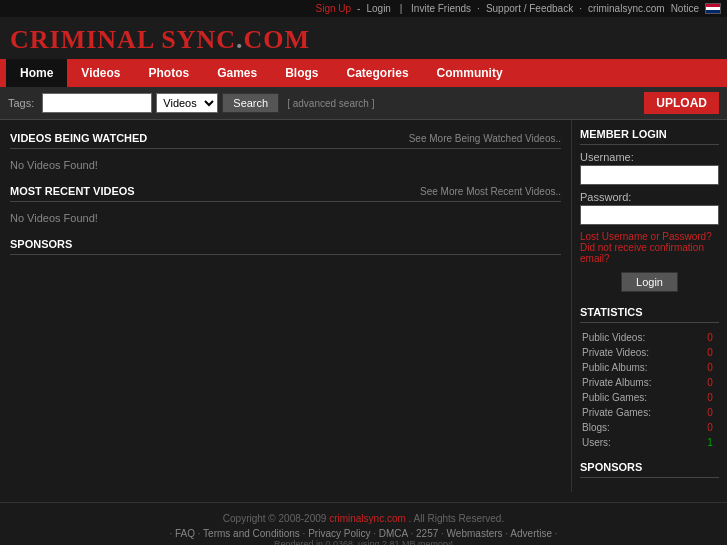  What do you see at coordinates (682, 103) in the screenshot?
I see `upload-button: UPLOAD` at bounding box center [682, 103].